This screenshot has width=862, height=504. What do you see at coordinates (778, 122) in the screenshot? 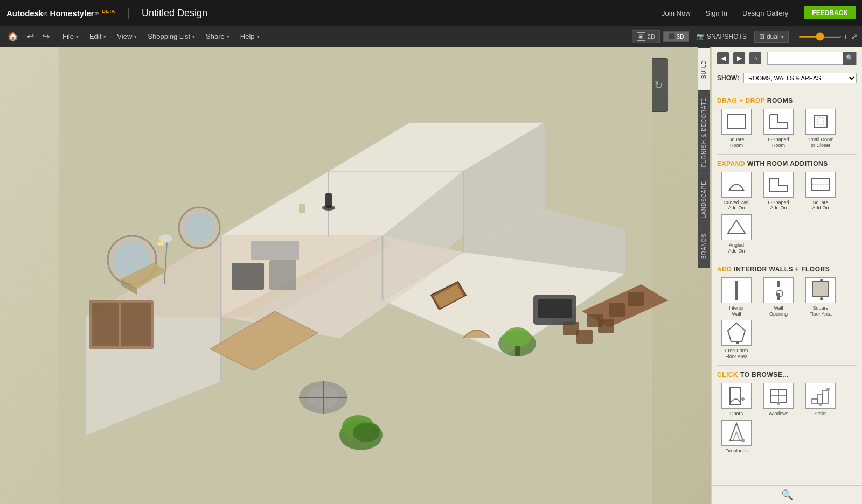
I see `l-shaped-room-icon` at bounding box center [778, 122].